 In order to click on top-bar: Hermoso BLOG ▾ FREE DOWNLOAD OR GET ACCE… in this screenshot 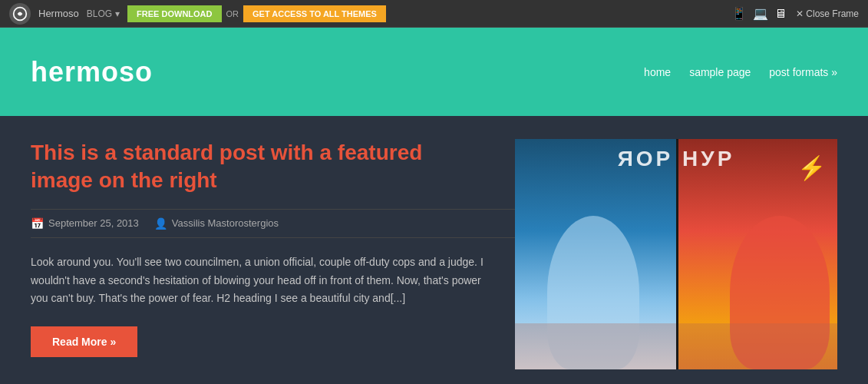, I will do `click(434, 14)`.